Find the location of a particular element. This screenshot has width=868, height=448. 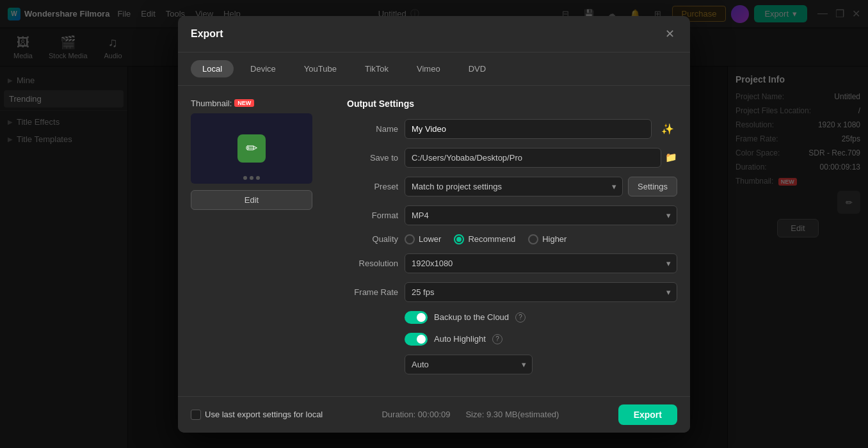

form-row-saveto: Save to 📁 is located at coordinates (512, 157).